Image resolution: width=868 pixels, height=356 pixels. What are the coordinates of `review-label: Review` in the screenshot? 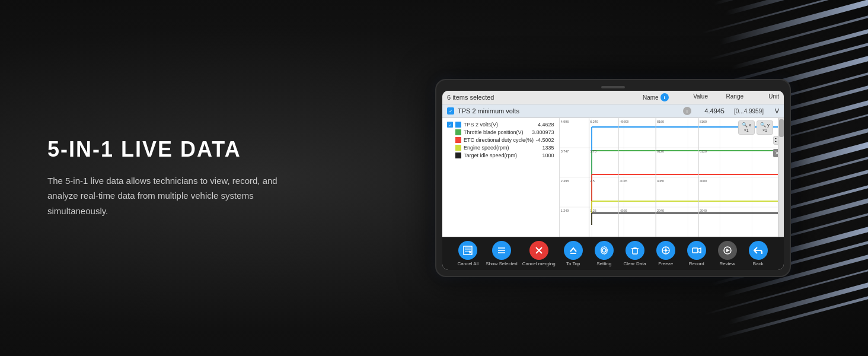 It's located at (727, 263).